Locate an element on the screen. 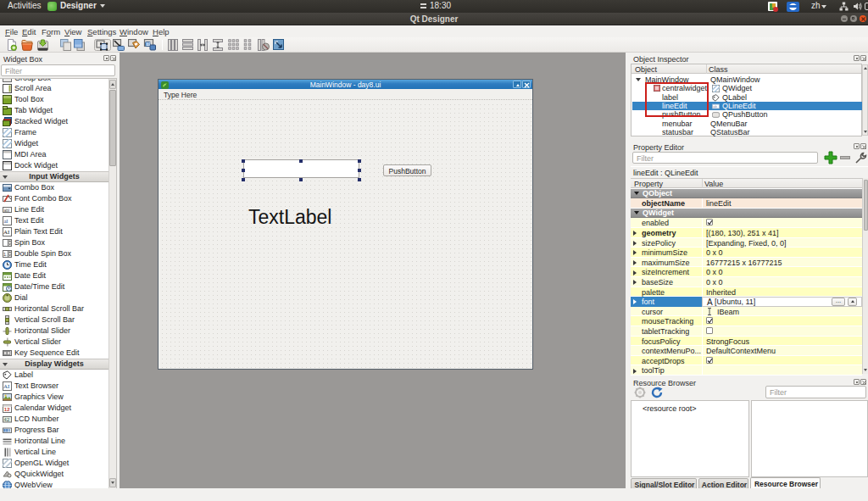  svg-text: abl is located at coordinates (7, 209).